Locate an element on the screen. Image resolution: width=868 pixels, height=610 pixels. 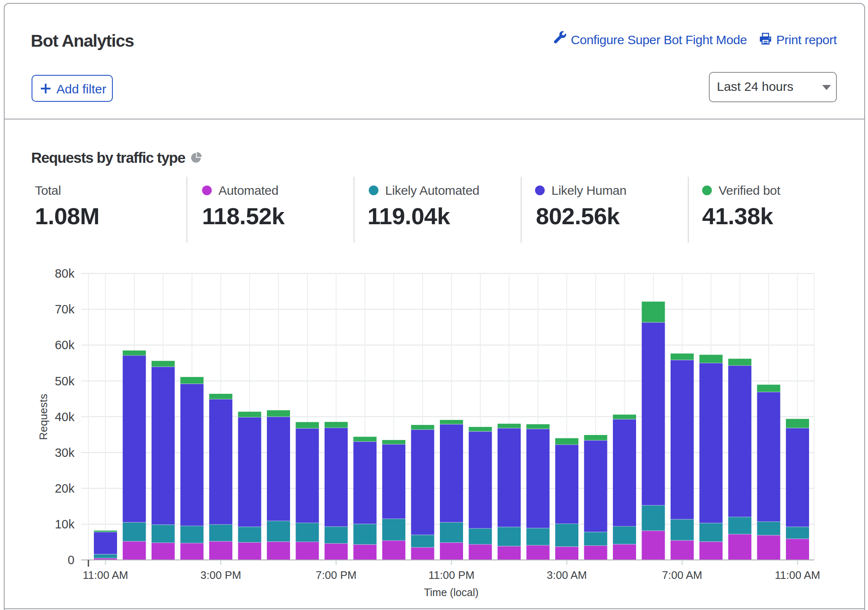
svg-text: 30k is located at coordinates (65, 453).